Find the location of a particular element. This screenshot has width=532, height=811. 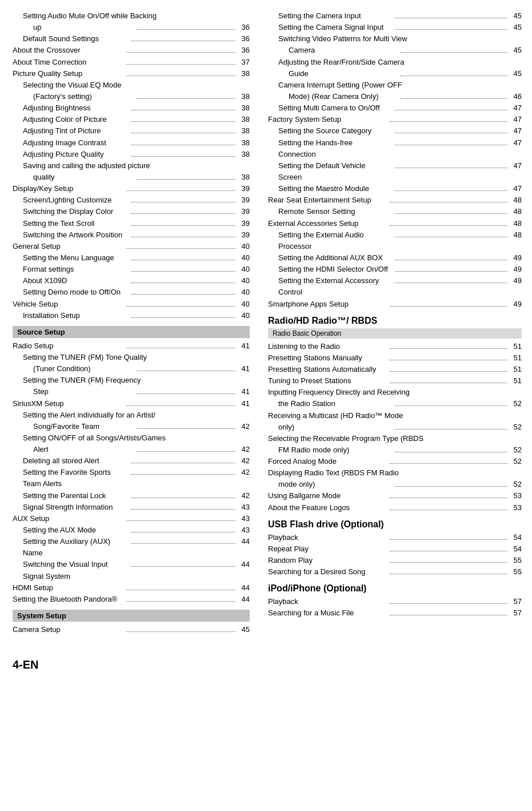

usb-section-title: USB Flash drive (Optional) is located at coordinates (395, 524).